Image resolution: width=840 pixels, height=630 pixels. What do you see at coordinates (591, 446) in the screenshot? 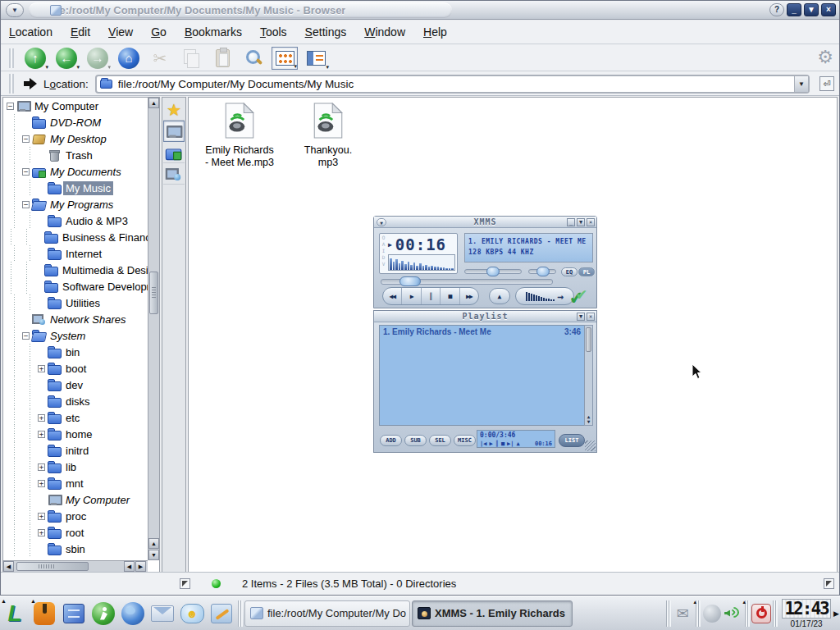
I see `resize-grip` at bounding box center [591, 446].